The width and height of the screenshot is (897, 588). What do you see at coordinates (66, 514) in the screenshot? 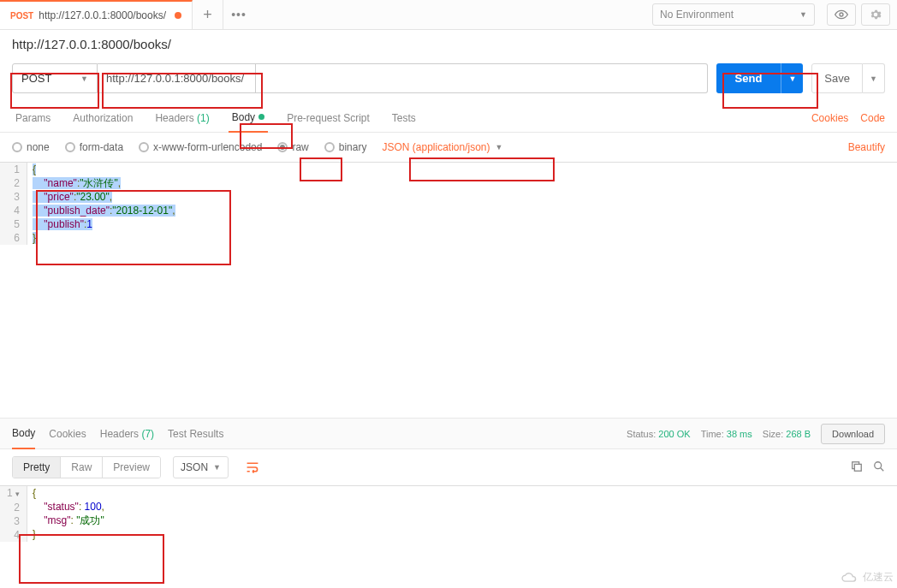
I see `code-content: { "status": 100, "msg": "成功" }` at bounding box center [66, 514].